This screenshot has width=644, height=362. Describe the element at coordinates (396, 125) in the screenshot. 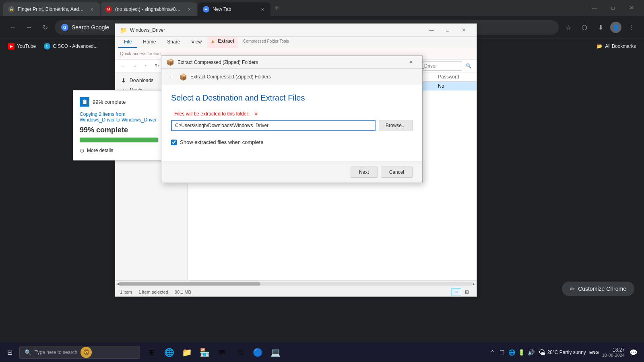

I see `extract-browse-button: Browse...` at that location.